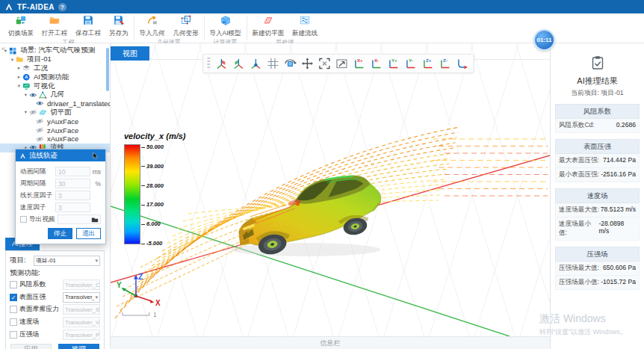 The width and height of the screenshot is (644, 349). I want to click on streamline-icon, so click(305, 22).